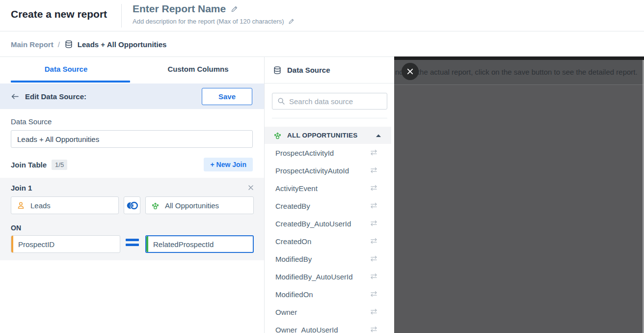 The width and height of the screenshot is (644, 333). Describe the element at coordinates (328, 206) in the screenshot. I see `field-row: CreatedBy` at that location.